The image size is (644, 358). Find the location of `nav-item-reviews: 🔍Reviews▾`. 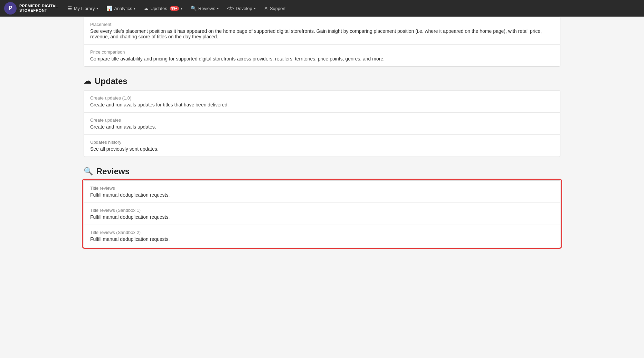

nav-item-reviews: 🔍Reviews▾ is located at coordinates (205, 8).